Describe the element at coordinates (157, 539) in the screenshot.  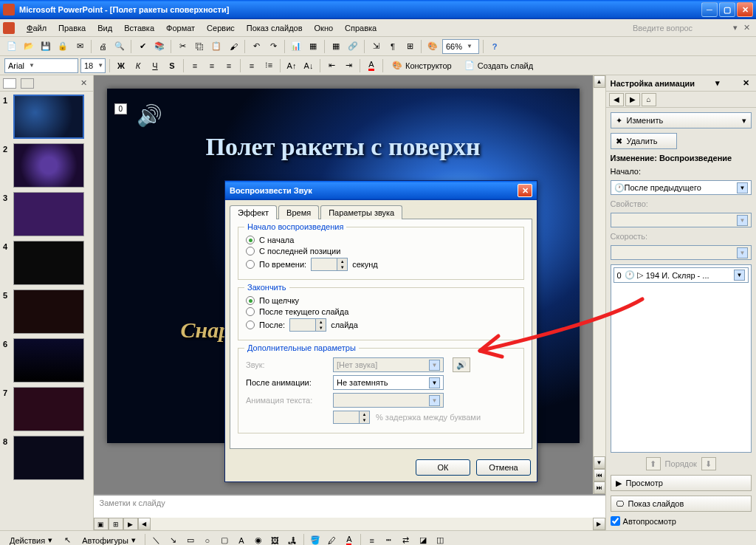
I see `line-tool-button: ＼` at that location.